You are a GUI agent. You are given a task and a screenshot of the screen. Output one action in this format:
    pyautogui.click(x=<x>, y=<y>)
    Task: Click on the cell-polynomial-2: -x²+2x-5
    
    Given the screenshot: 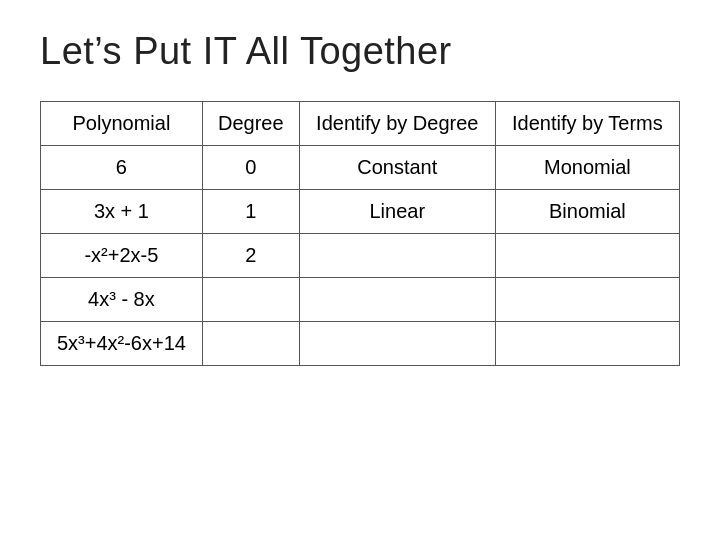 What is the action you would take?
    pyautogui.click(x=122, y=256)
    